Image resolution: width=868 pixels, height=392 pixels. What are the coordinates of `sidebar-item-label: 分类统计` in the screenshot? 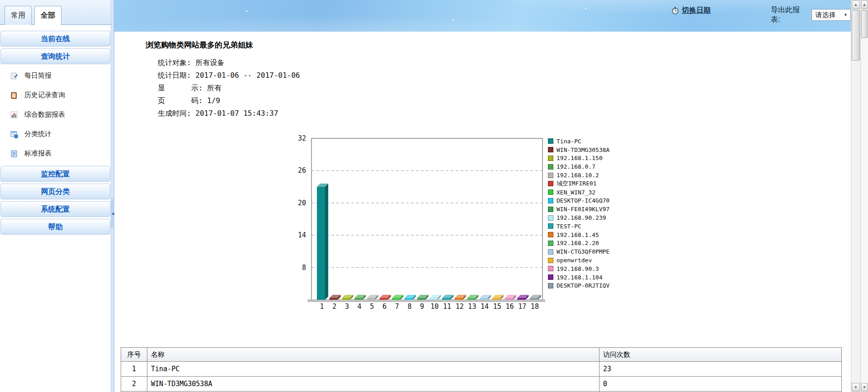 It's located at (38, 134).